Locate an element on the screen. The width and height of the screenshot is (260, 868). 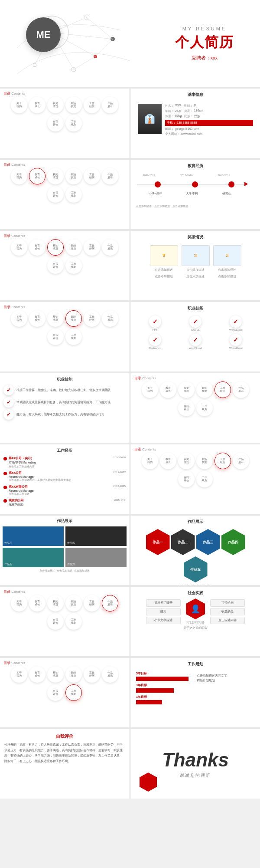
skills-title: 职业技能 is located at coordinates (195, 308).